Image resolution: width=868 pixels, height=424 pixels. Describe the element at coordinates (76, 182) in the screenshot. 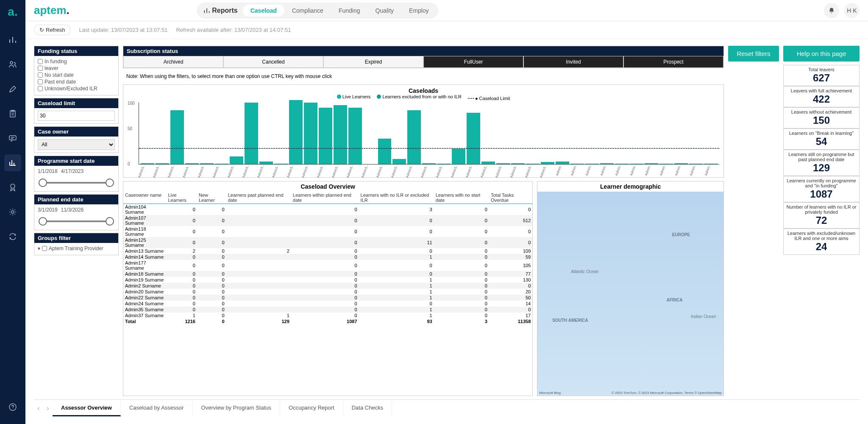

I see `prog-start-slider` at that location.